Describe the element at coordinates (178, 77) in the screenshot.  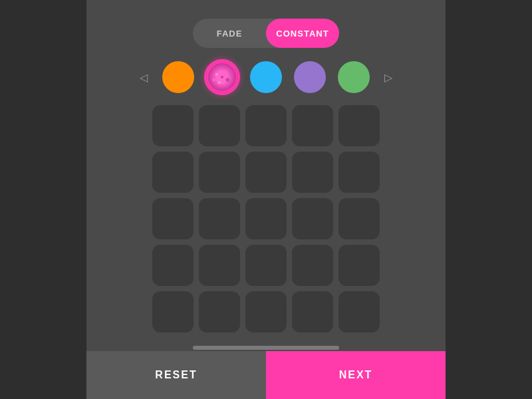
I see `color-orange` at that location.